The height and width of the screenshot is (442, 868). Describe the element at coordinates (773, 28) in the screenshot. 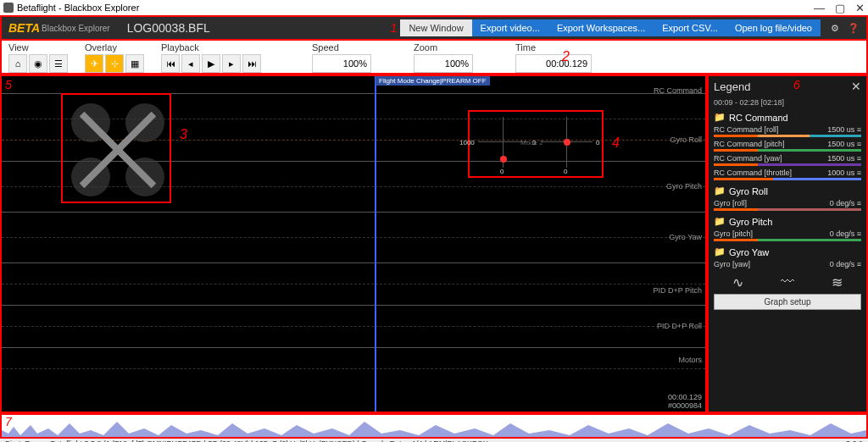

I see `open-log-button: Open log file/video` at that location.